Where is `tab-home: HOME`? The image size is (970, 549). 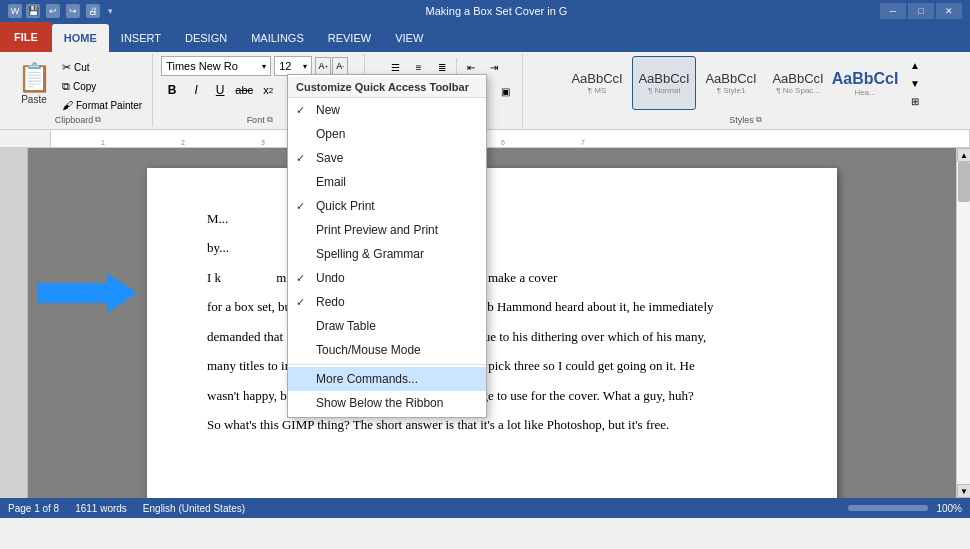 tab-home: HOME is located at coordinates (80, 38).